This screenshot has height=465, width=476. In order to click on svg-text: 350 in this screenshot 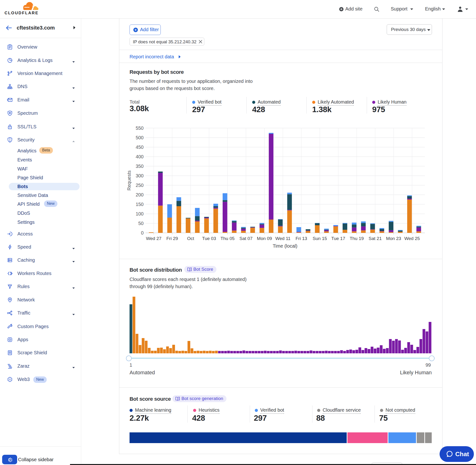, I will do `click(140, 166)`.